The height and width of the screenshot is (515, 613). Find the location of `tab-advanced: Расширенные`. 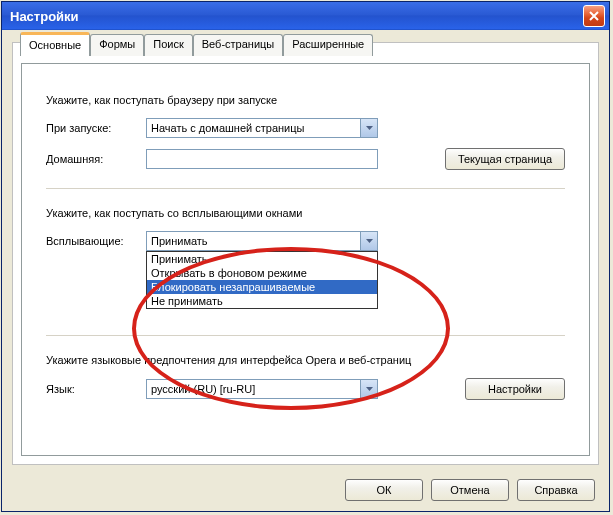

tab-advanced: Расширенные is located at coordinates (328, 45).